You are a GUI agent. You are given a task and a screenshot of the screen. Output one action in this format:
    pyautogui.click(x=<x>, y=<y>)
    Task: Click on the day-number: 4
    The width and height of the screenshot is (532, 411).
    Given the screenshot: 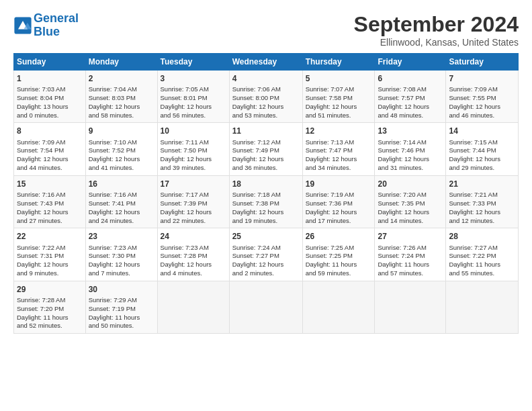 What is the action you would take?
    pyautogui.click(x=266, y=79)
    